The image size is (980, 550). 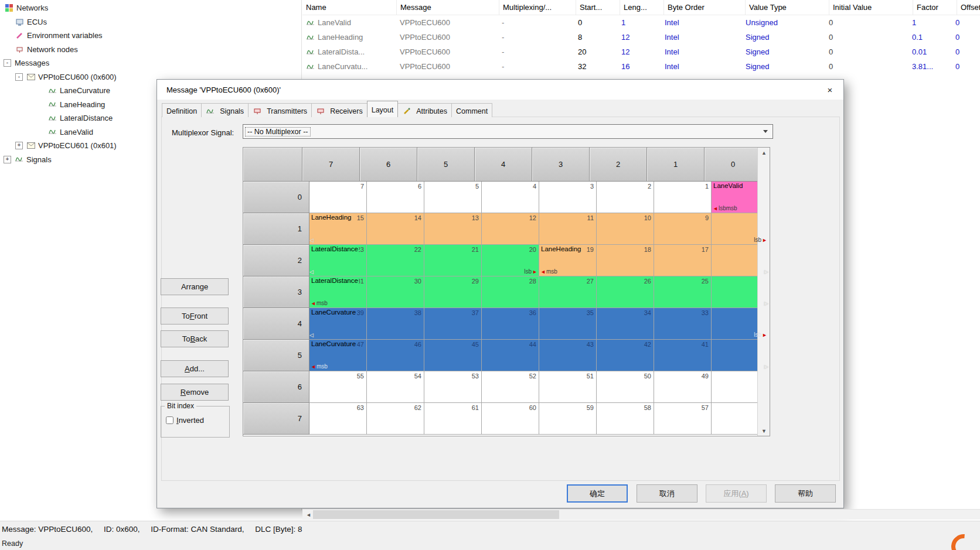 What do you see at coordinates (453, 324) in the screenshot?
I see `signal-bit-cell: 37` at bounding box center [453, 324].